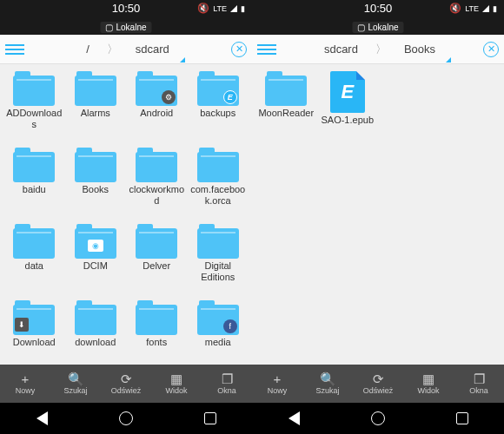 The width and height of the screenshot is (504, 434). Describe the element at coordinates (96, 108) in the screenshot. I see `folder-item: Alarms` at that location.